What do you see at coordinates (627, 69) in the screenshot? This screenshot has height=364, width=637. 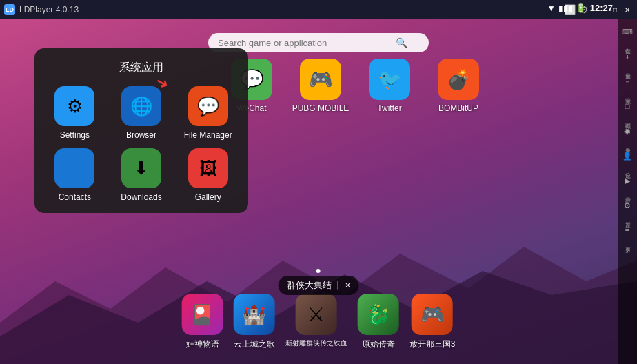 I see `sidebar-volume-up-label: 加量` at bounding box center [627, 69].